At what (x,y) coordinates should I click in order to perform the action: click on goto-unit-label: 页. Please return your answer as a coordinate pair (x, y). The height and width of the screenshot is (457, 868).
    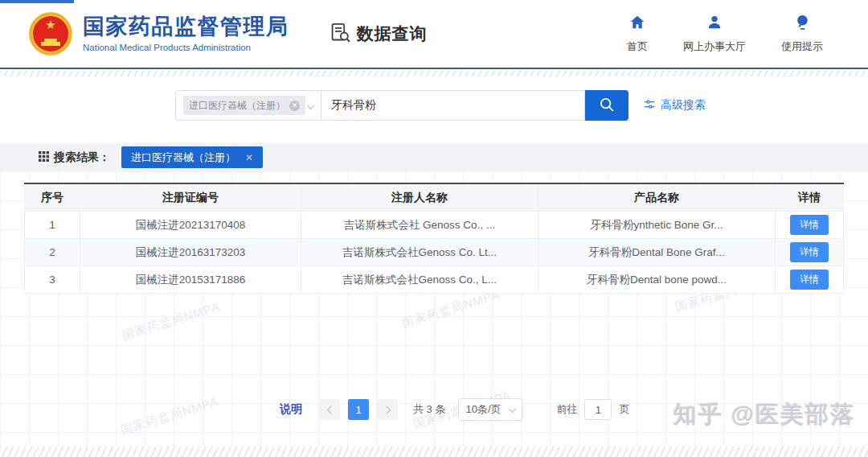
    Looking at the image, I should click on (624, 410).